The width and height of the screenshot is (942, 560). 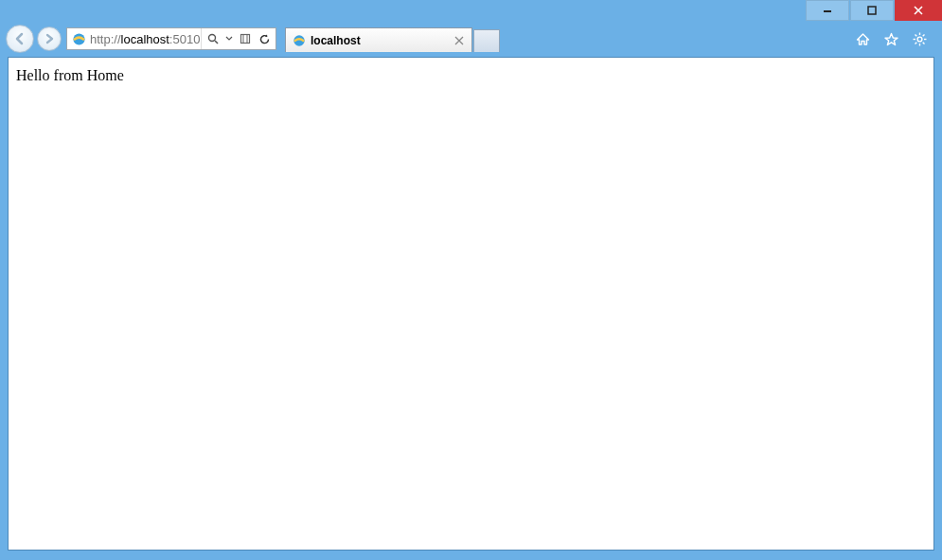 What do you see at coordinates (146, 39) in the screenshot?
I see `url-text: http://localhost:50103/` at bounding box center [146, 39].